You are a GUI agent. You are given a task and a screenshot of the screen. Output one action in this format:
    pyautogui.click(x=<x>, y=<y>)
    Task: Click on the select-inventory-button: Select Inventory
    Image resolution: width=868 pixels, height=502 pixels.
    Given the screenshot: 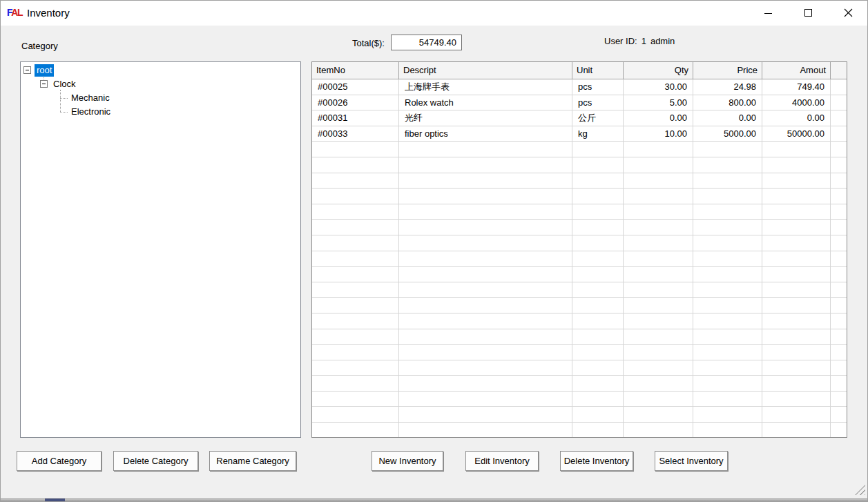 What is the action you would take?
    pyautogui.click(x=691, y=461)
    